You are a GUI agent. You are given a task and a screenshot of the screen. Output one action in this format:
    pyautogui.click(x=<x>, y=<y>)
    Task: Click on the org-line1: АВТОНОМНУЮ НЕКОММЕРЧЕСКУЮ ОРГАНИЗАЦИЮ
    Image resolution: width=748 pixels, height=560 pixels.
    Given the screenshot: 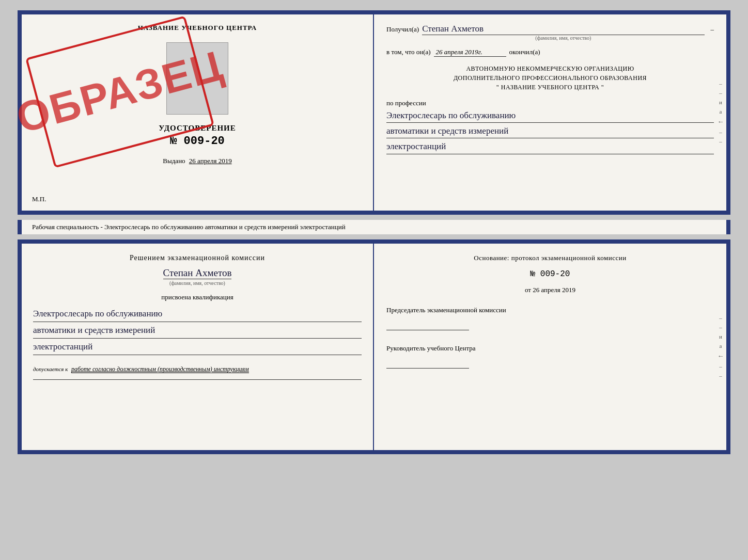 What is the action you would take?
    pyautogui.click(x=550, y=69)
    